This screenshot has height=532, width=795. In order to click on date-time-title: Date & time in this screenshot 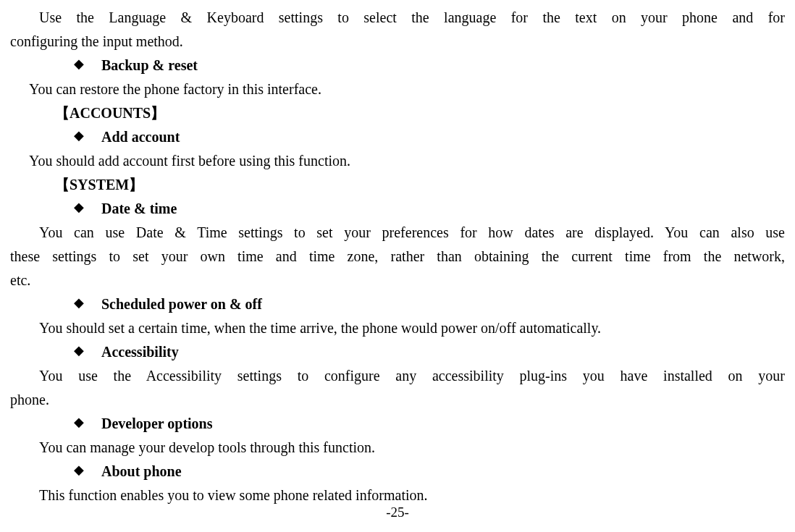, I will do `click(139, 208)`.